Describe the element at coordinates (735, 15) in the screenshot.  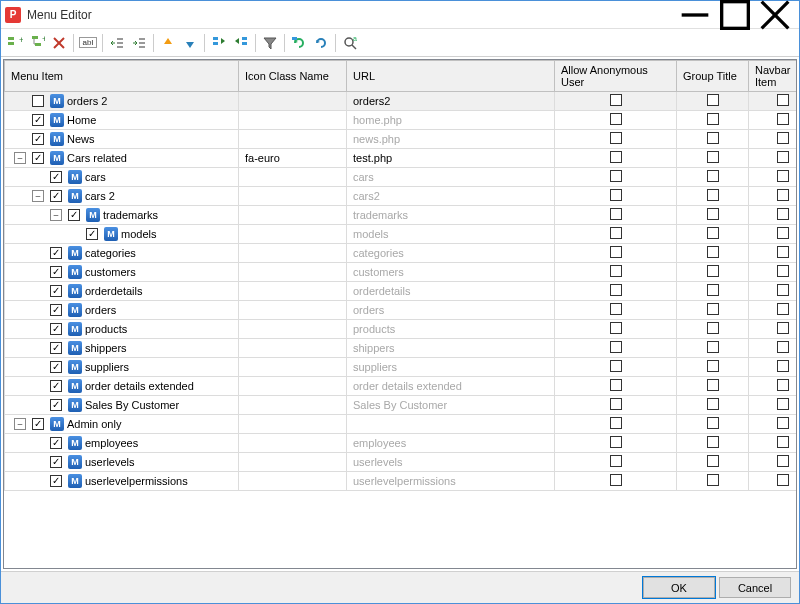
I see `maximize-button` at that location.